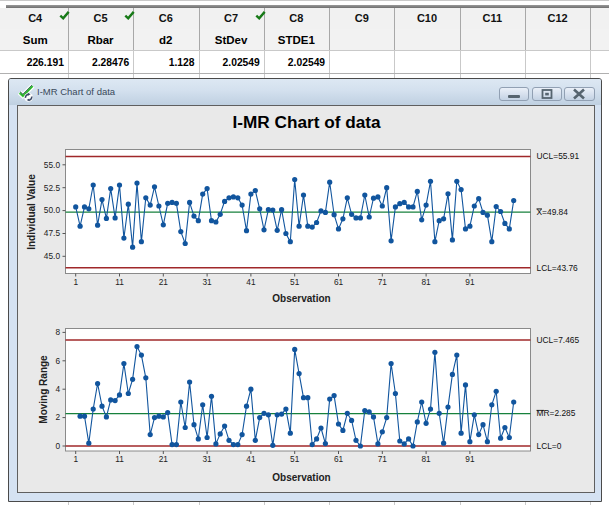  Describe the element at coordinates (552, 212) in the screenshot. I see `svg-text: X=49.84` at that location.